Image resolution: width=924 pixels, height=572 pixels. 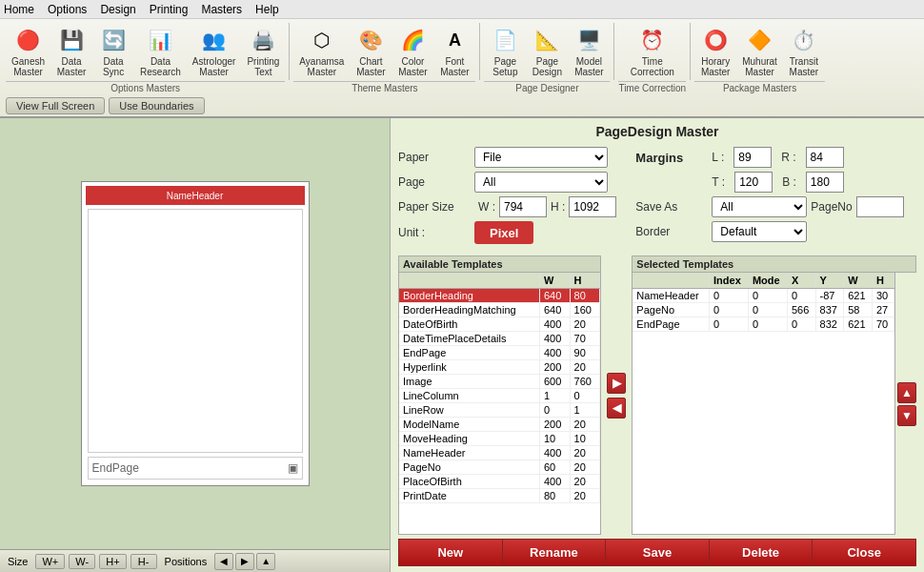 What do you see at coordinates (753, 157) in the screenshot?
I see `margin-l-input` at bounding box center [753, 157].